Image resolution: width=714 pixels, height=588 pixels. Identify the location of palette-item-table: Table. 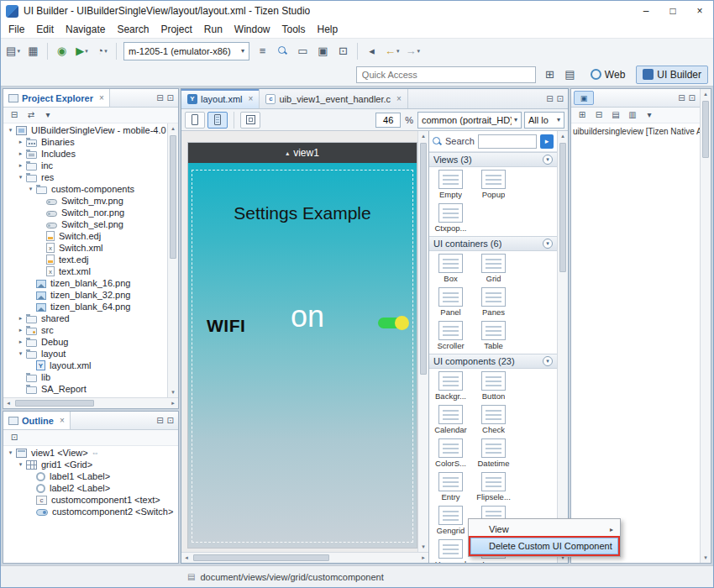
(494, 336).